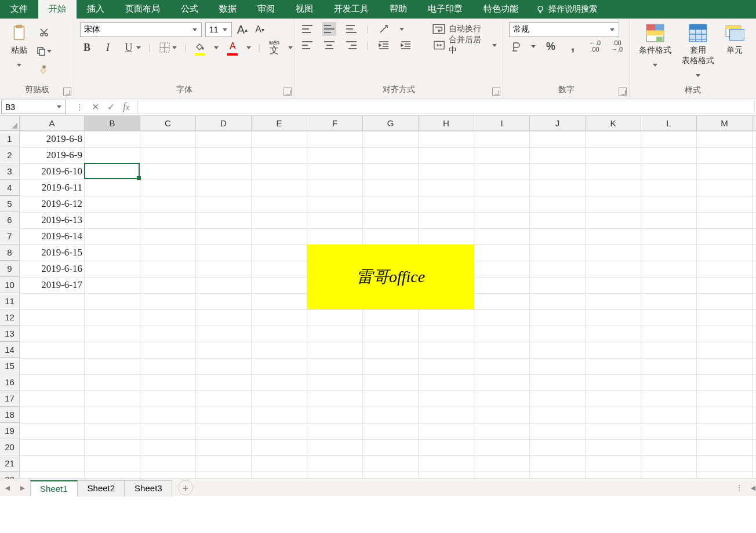 The width and height of the screenshot is (756, 533). Describe the element at coordinates (96, 9) in the screenshot. I see `menu-tab-插入: 插入` at that location.